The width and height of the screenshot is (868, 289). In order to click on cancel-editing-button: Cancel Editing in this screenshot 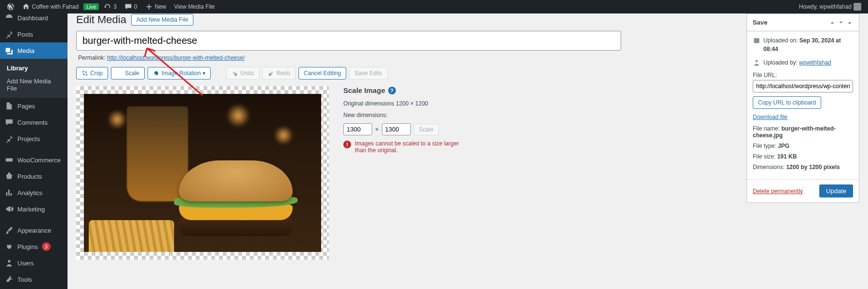, I will do `click(322, 73)`.